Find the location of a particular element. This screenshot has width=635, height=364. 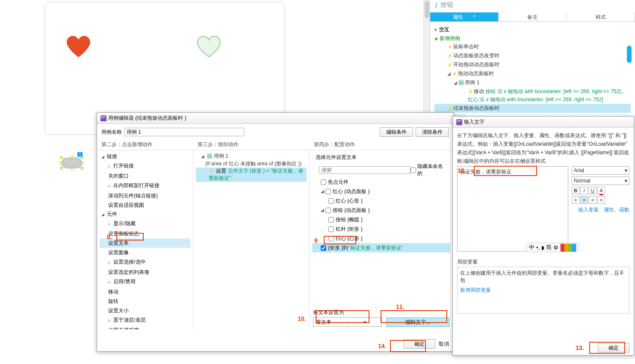

dialog-title: 用例编辑器 (结束拖放动态面板时 ) is located at coordinates (147, 118).